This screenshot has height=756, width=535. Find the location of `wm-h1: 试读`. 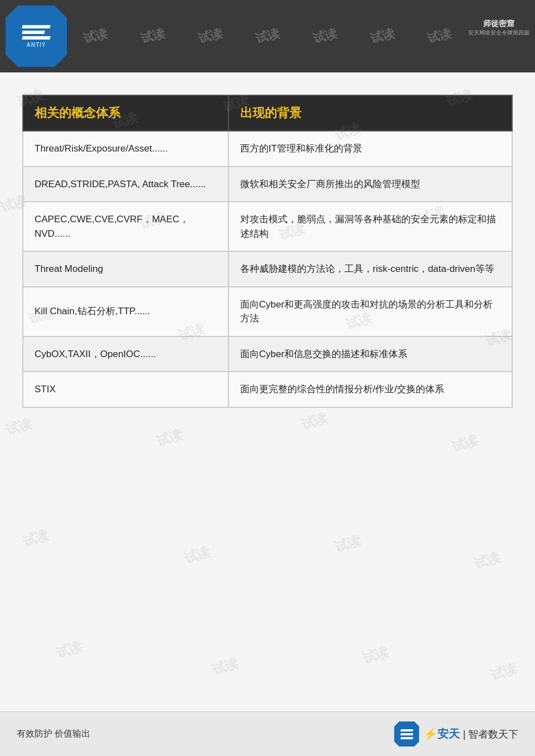

wm-h1: 试读 is located at coordinates (95, 36).